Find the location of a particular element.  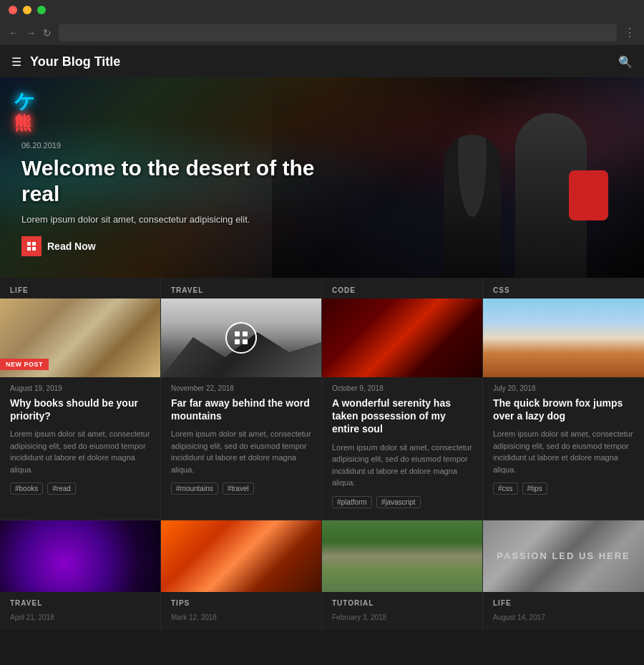

card-excerpt-css: Lorem ipsum dolor sit amet, consectetur … is located at coordinates (564, 455).